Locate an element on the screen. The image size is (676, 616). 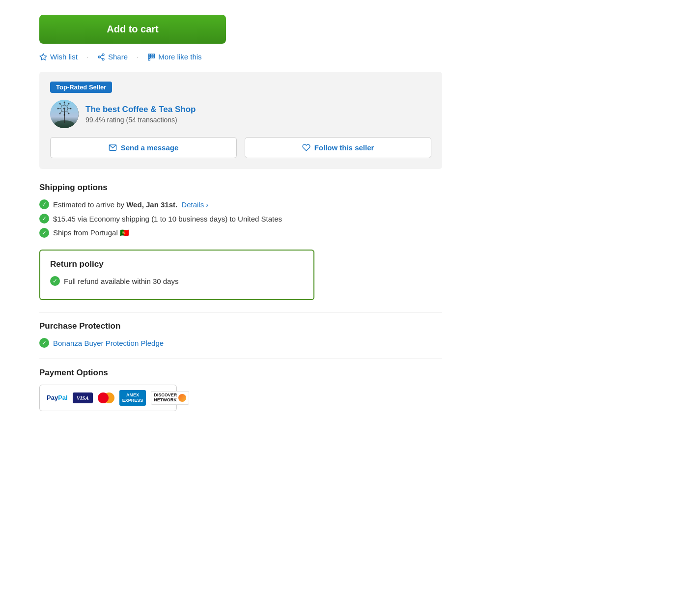
paypal-icon: PayPal is located at coordinates (57, 398).